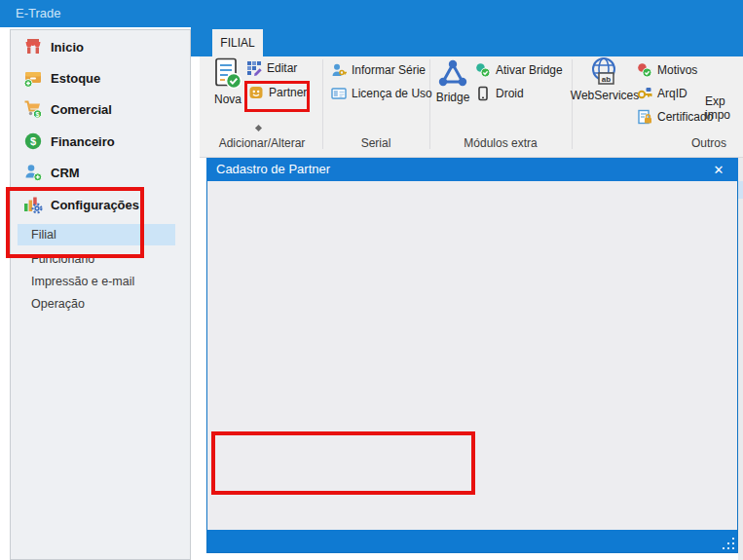  What do you see at coordinates (33, 47) in the screenshot?
I see `store-icon` at bounding box center [33, 47].